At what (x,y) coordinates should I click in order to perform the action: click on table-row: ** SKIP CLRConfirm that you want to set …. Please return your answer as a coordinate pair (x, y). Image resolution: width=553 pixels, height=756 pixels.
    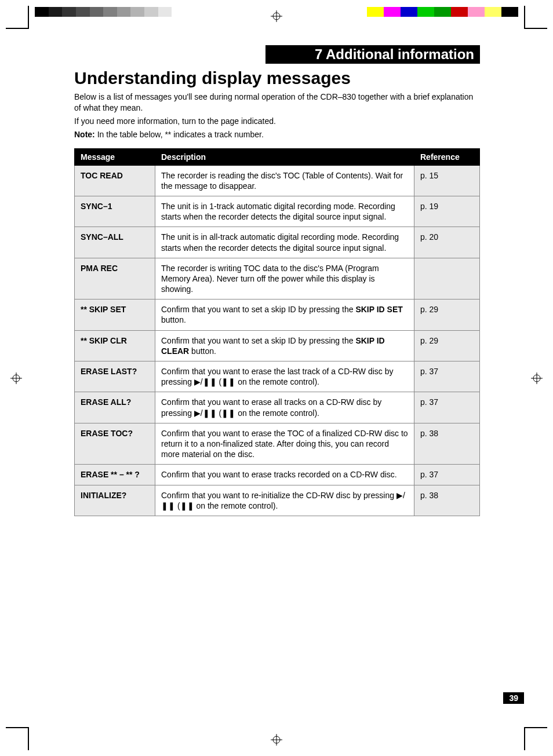
    Looking at the image, I should click on (277, 345).